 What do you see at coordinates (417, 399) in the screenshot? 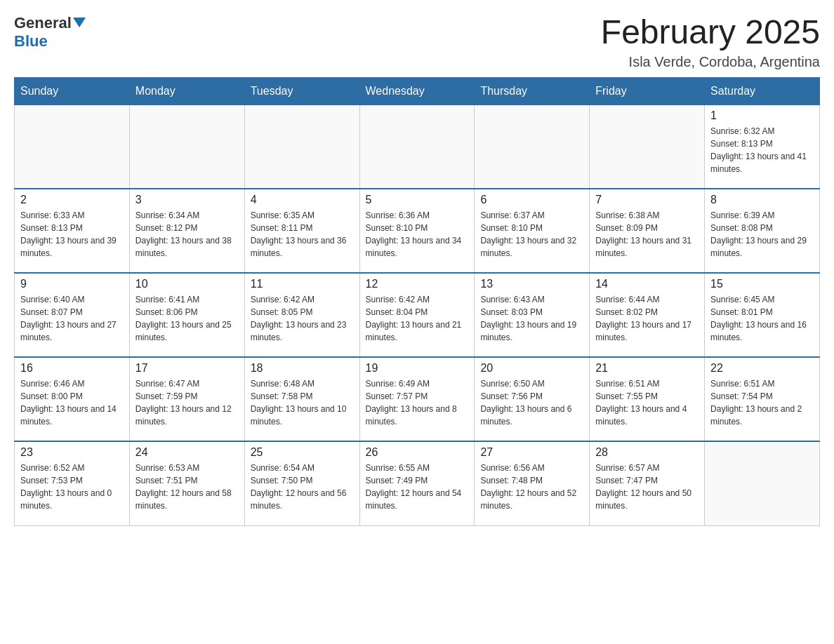
I see `calendar-day-cell: 19Sunrise: 6:49 AM Sunset: 7:57 PM Dayli…` at bounding box center [417, 399].